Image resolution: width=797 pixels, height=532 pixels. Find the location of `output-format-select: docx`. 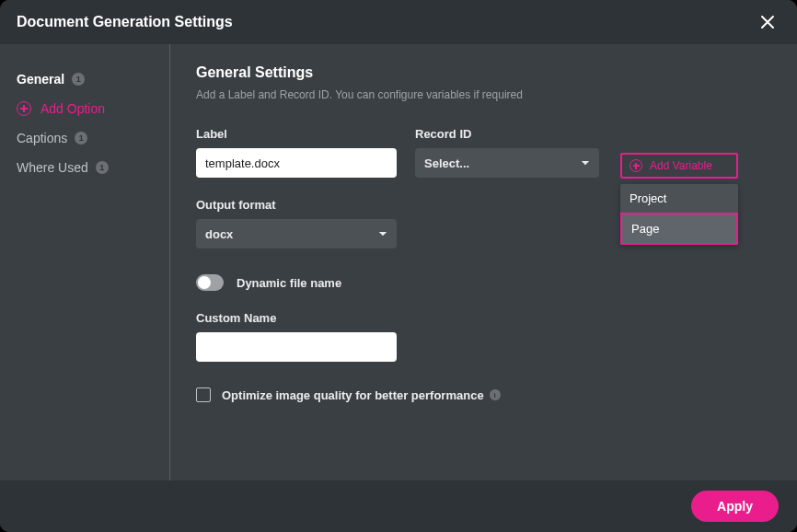

output-format-select: docx is located at coordinates (296, 234).